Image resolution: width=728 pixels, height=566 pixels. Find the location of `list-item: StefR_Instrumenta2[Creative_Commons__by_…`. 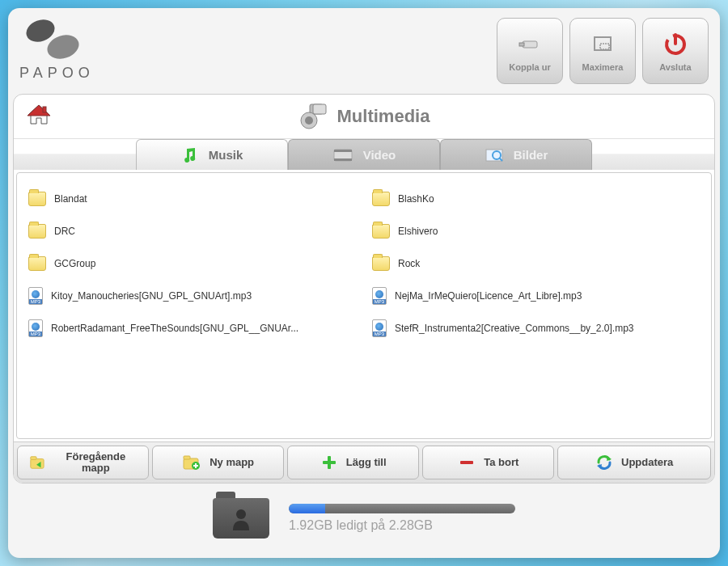

list-item: StefR_Instrumenta2[Creative_Commons__by_… is located at coordinates (535, 328).